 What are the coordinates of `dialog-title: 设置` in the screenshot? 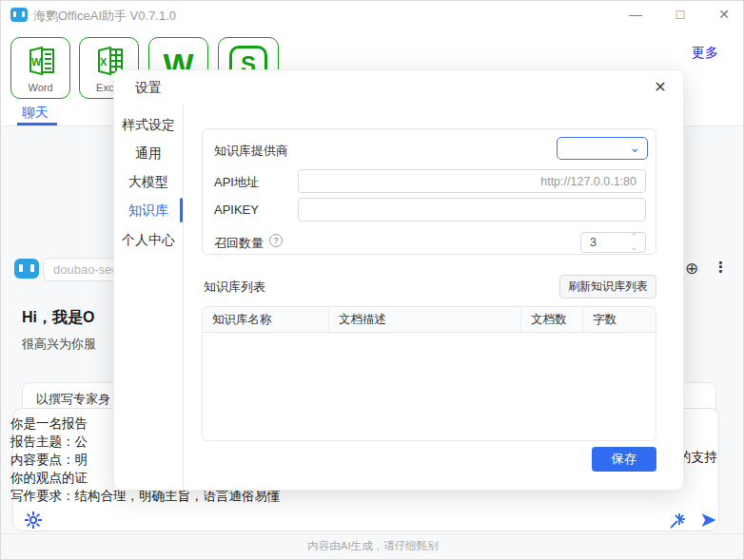 It's located at (148, 88).